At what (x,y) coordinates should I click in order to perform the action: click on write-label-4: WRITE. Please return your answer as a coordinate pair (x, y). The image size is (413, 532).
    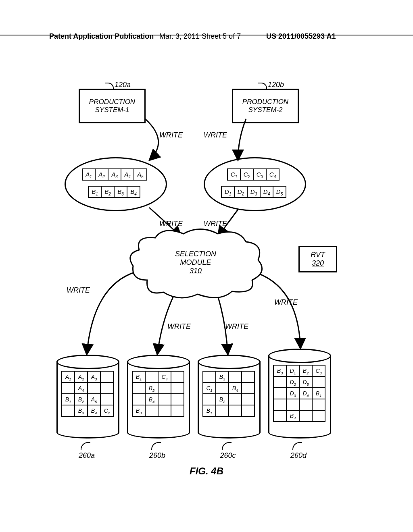
    Looking at the image, I should click on (215, 224).